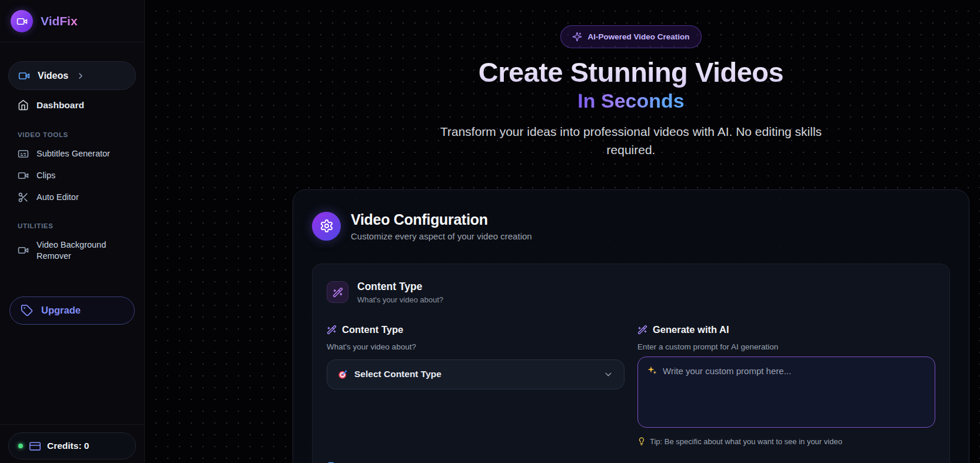 The height and width of the screenshot is (463, 980). What do you see at coordinates (73, 154) in the screenshot?
I see `sidebar-item-label: Subtitles Generator` at bounding box center [73, 154].